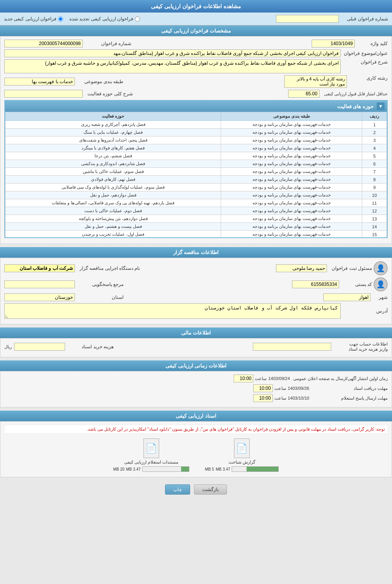 The width and height of the screenshot is (392, 584). I want to click on activity-desc-input, so click(44, 94).